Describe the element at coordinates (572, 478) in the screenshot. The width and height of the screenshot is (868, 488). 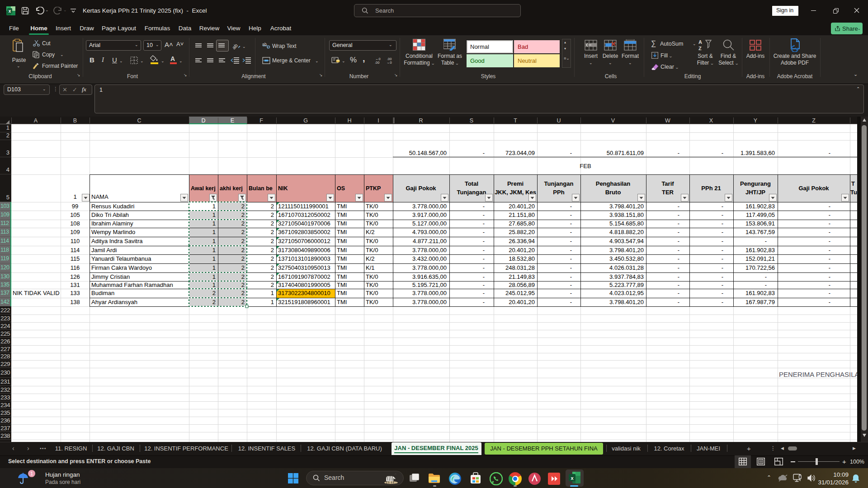
I see `svg-text: x` at that location.